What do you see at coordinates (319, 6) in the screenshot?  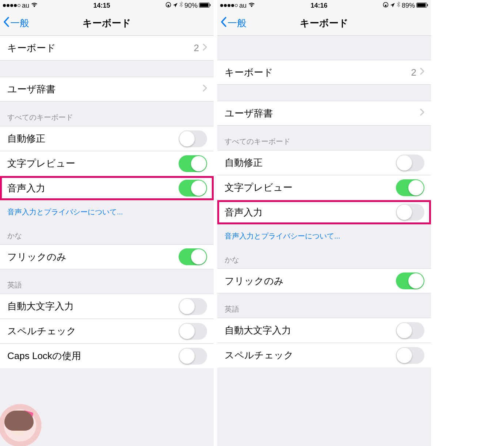 I see `status-time: 14:16` at bounding box center [319, 6].